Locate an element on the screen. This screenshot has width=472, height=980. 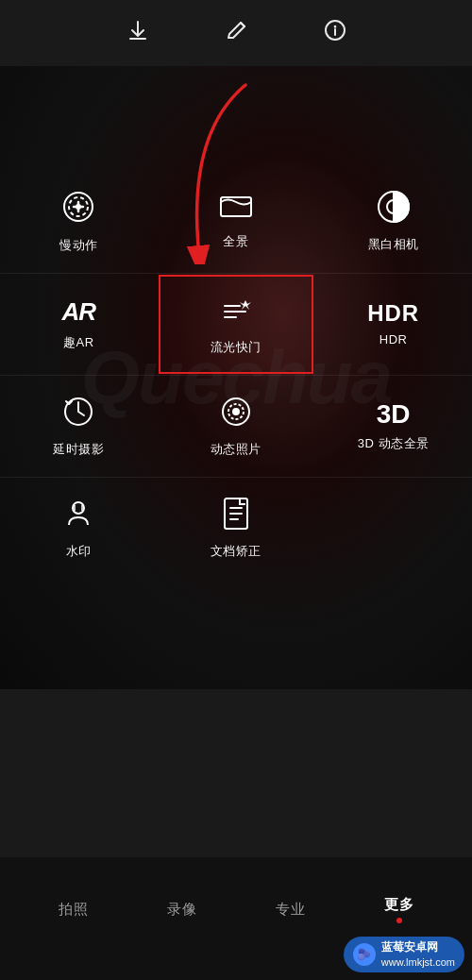
watermark-text: 蓝莓安卓网 www.lmkjst.com is located at coordinates (418, 955).